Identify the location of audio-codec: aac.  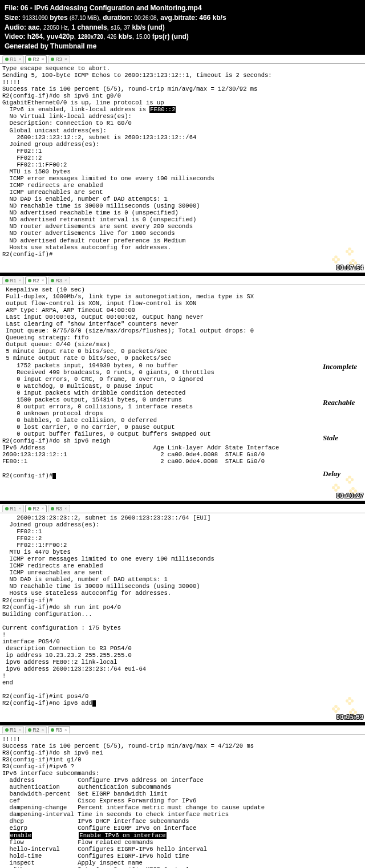
(34, 27).